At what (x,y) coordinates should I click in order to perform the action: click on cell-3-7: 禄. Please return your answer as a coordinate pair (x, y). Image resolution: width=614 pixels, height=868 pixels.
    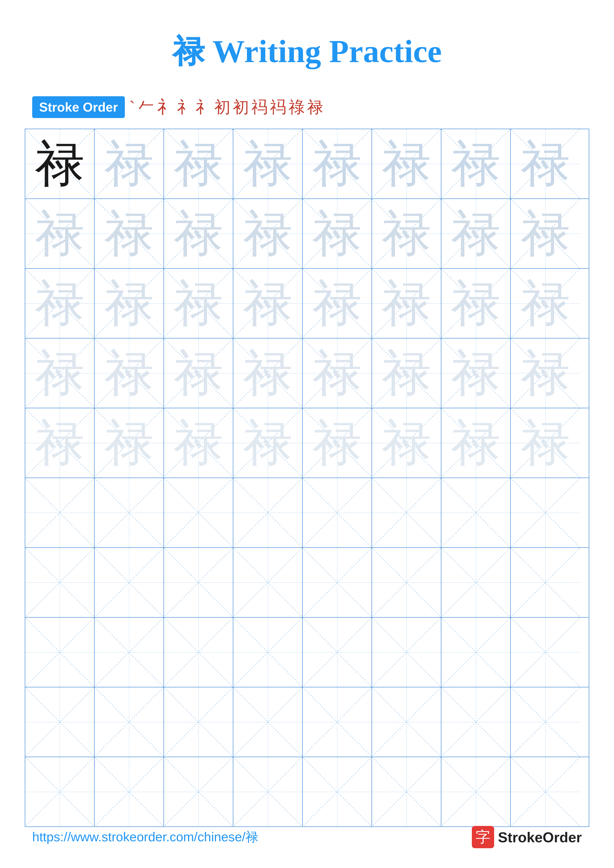
    Looking at the image, I should click on (476, 303).